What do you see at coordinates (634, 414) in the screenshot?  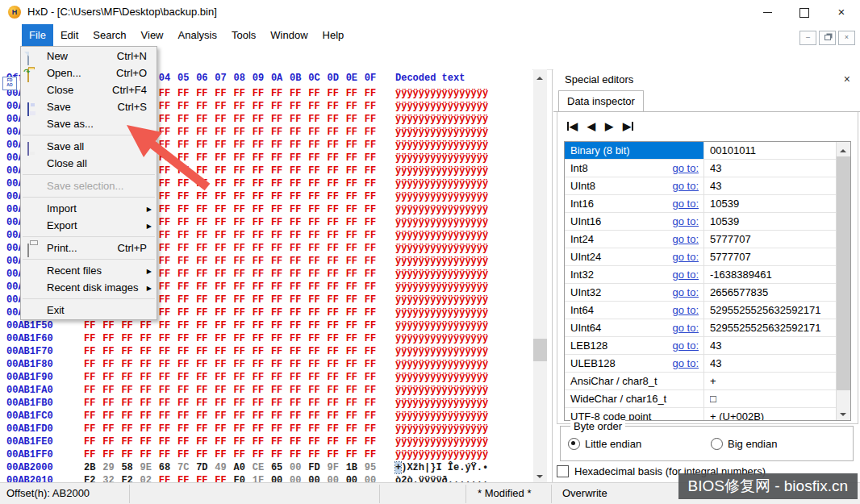 I see `inspector-type-label: UTF-8 code point` at bounding box center [634, 414].